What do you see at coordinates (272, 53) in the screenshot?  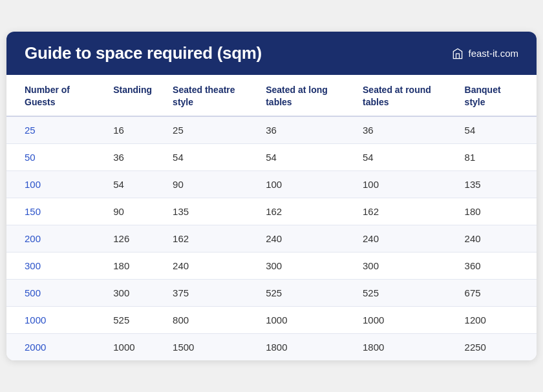 I see `header: Guide to space required (sqm) feast-it.c…` at bounding box center [272, 53].